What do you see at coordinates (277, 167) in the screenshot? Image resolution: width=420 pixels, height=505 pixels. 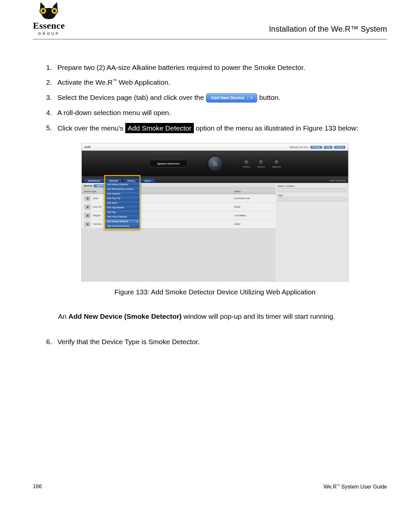 I see `night-arm-label: Night Arm` at bounding box center [277, 167].